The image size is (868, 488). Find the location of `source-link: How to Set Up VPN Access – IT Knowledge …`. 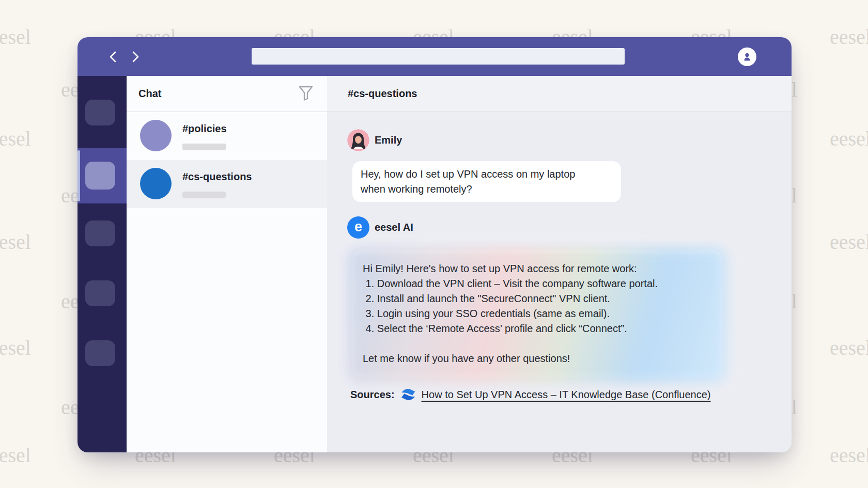

source-link: How to Set Up VPN Access – IT Knowledge … is located at coordinates (566, 395).